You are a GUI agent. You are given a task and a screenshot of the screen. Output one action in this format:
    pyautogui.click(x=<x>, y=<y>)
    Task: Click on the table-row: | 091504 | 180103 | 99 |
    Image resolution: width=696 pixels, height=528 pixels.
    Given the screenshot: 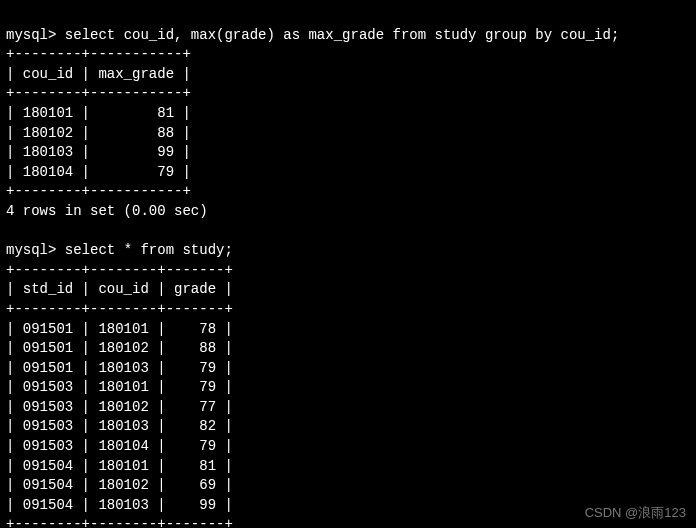 What is the action you would take?
    pyautogui.click(x=120, y=505)
    